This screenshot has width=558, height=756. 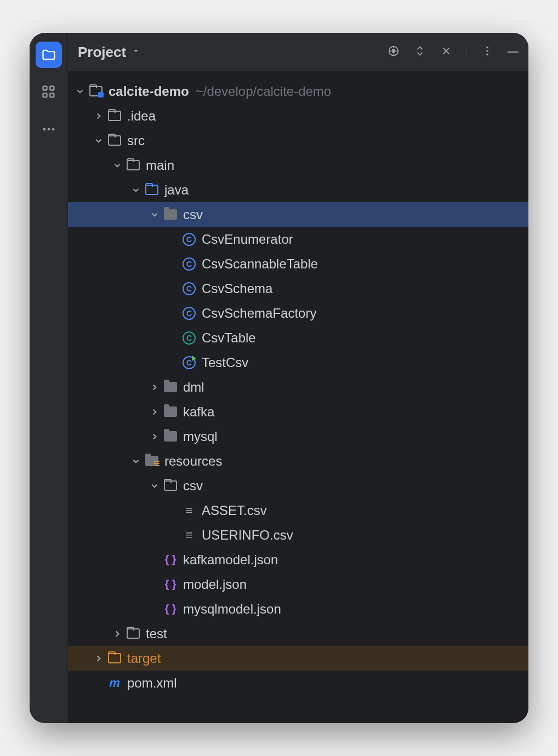 What do you see at coordinates (298, 313) in the screenshot?
I see `tree-row: CCsvSchemaFactory` at bounding box center [298, 313].